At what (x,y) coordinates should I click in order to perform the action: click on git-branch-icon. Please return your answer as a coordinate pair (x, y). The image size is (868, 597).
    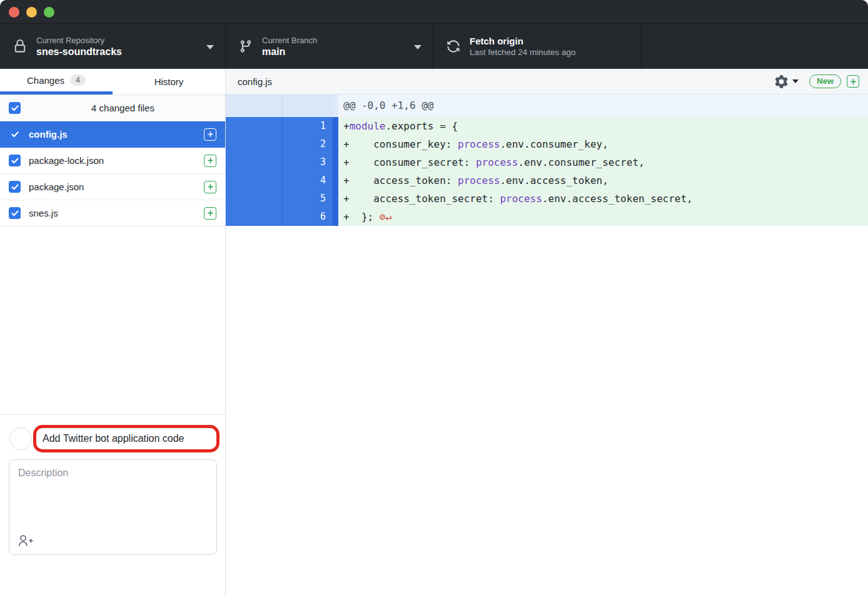
    Looking at the image, I should click on (246, 46).